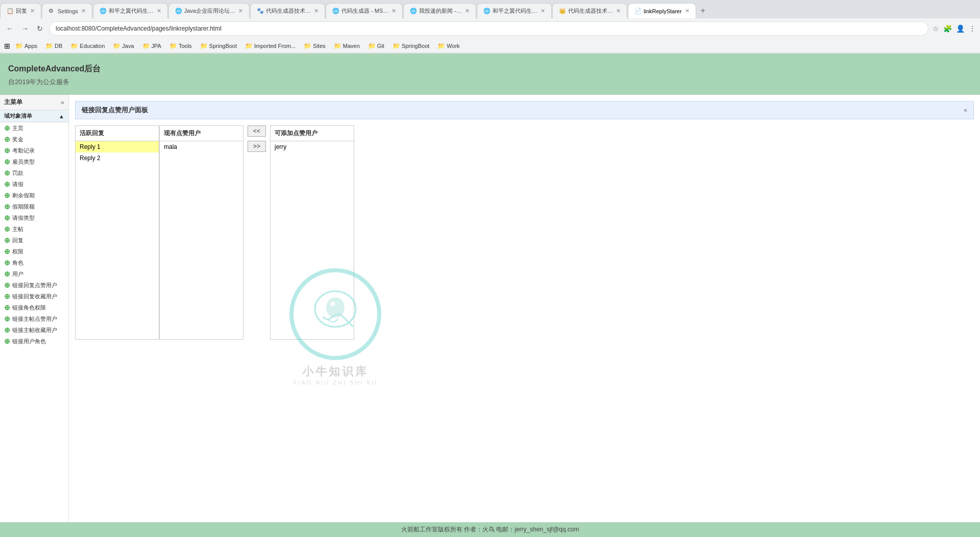 This screenshot has width=980, height=537. Describe the element at coordinates (23, 162) in the screenshot. I see `sidebar-item-employee-type-label: 雇员类型` at that location.